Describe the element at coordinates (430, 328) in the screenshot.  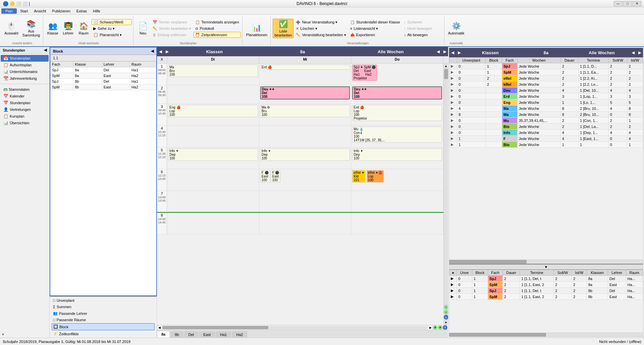
I see `scroll-h-right: ▶` at that location.